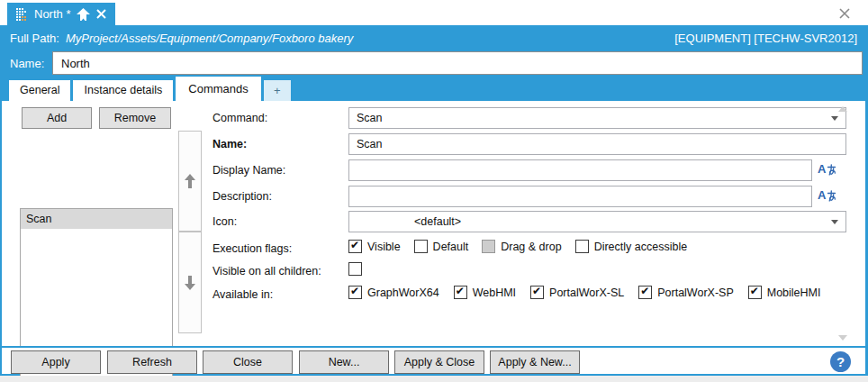 This screenshot has height=382, width=868. I want to click on icon-value: <default>, so click(438, 222).